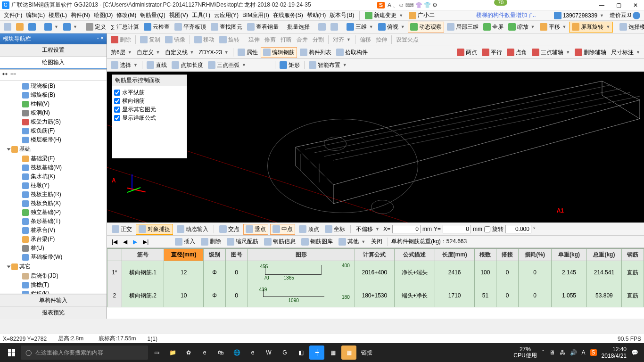 The width and height of the screenshot is (644, 362). I want to click on menu-编辑(E): 编辑(E), so click(35, 15).